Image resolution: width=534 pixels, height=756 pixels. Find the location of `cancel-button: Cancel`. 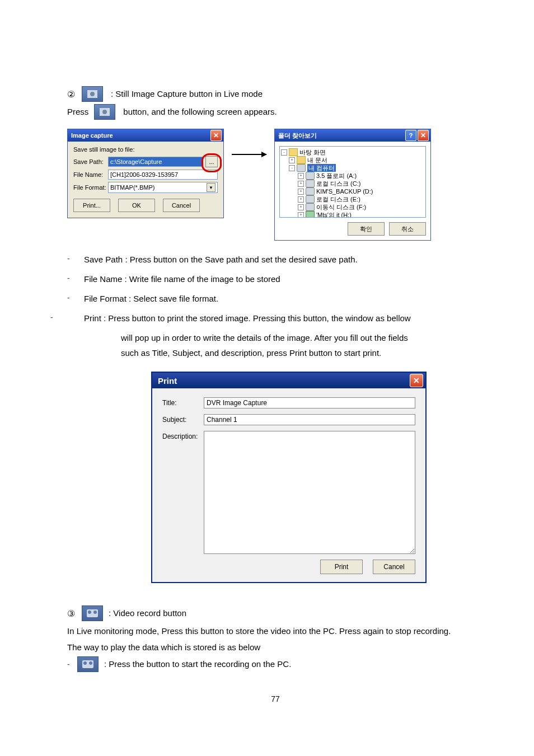

cancel-button: Cancel is located at coordinates (181, 205).